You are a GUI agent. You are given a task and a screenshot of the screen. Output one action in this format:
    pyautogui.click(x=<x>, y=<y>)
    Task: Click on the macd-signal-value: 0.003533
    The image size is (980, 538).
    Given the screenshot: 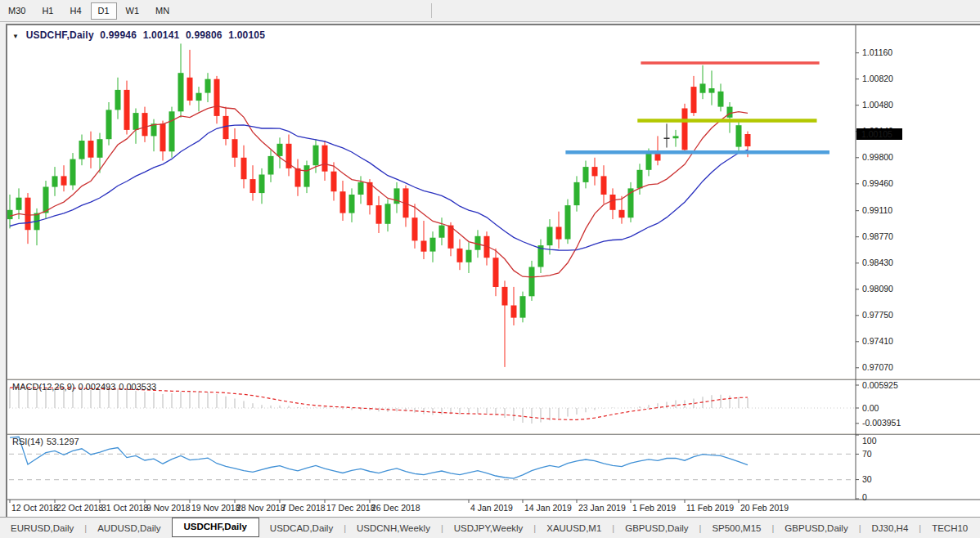 What is the action you would take?
    pyautogui.click(x=137, y=387)
    